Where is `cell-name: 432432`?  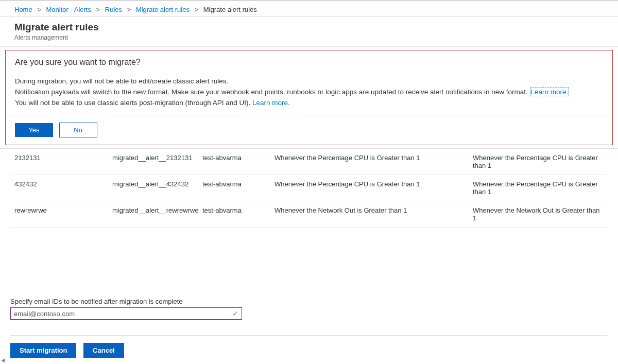
cell-name: 432432 is located at coordinates (63, 188).